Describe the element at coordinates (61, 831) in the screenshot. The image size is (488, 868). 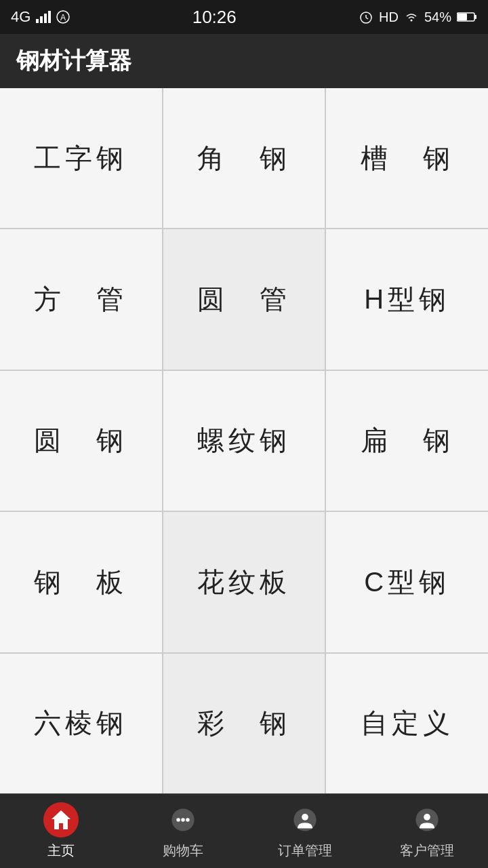
I see `nav-home: 主页` at that location.